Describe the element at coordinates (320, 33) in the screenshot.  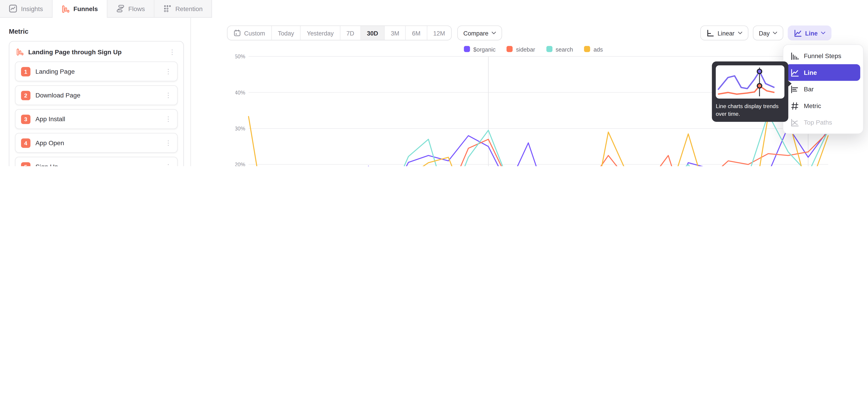
I see `range-yesterday: Yesterday` at that location.